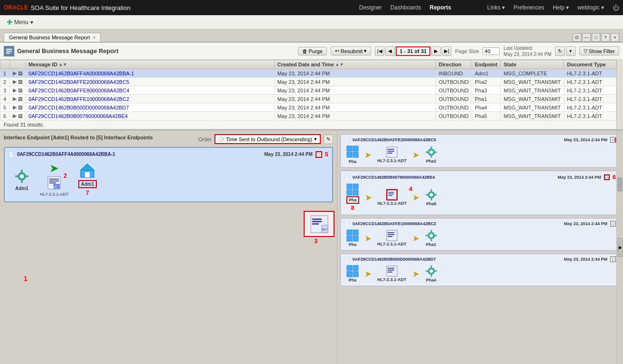 The height and width of the screenshot is (364, 623). What do you see at coordinates (560, 51) in the screenshot?
I see `refresh-button: ↻` at bounding box center [560, 51].